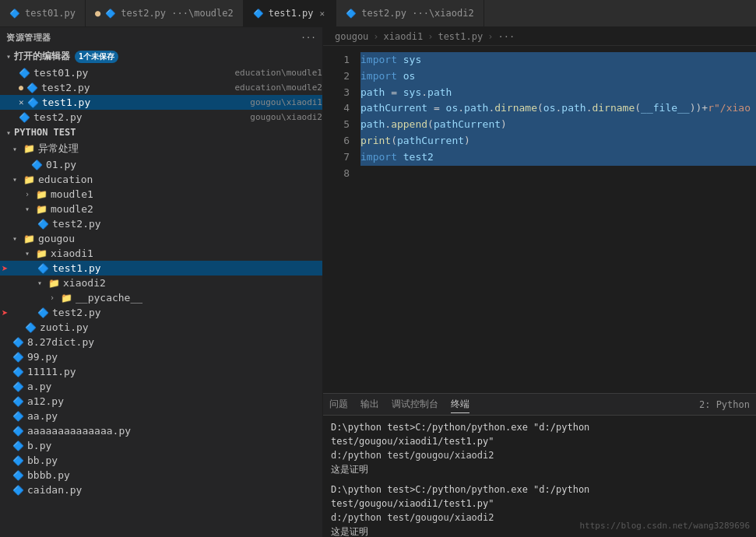  Describe the element at coordinates (161, 103) in the screenshot. I see `open-file-test1: ✕ 🔷 test1.py gougou\xiaodi1` at that location.